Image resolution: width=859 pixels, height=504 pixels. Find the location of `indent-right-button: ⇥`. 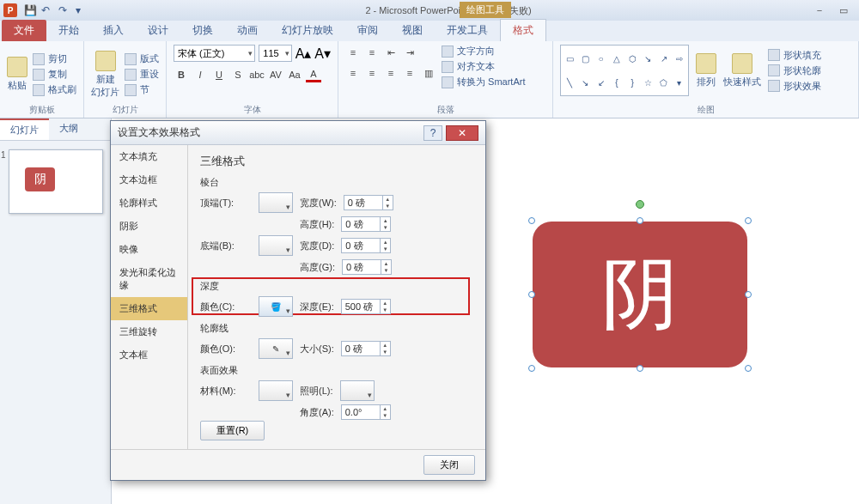

indent-right-button: ⇥ is located at coordinates (410, 52).